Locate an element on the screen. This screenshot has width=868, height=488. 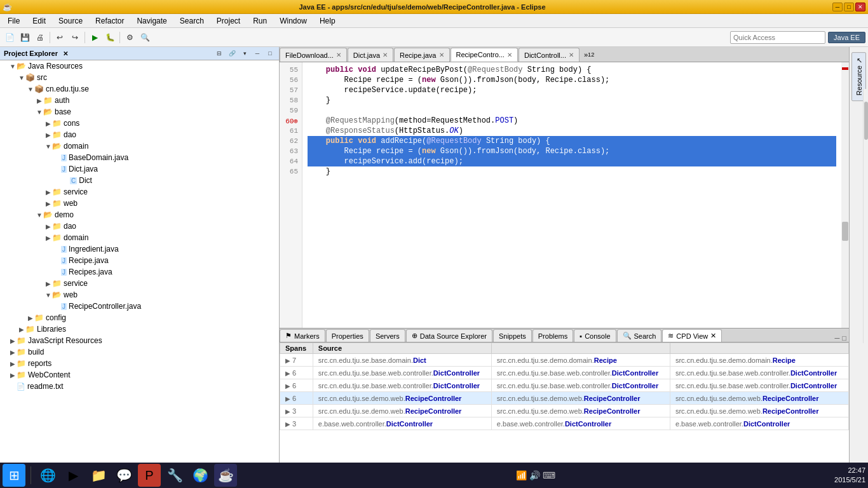
redo-button: ↪ is located at coordinates (75, 37).